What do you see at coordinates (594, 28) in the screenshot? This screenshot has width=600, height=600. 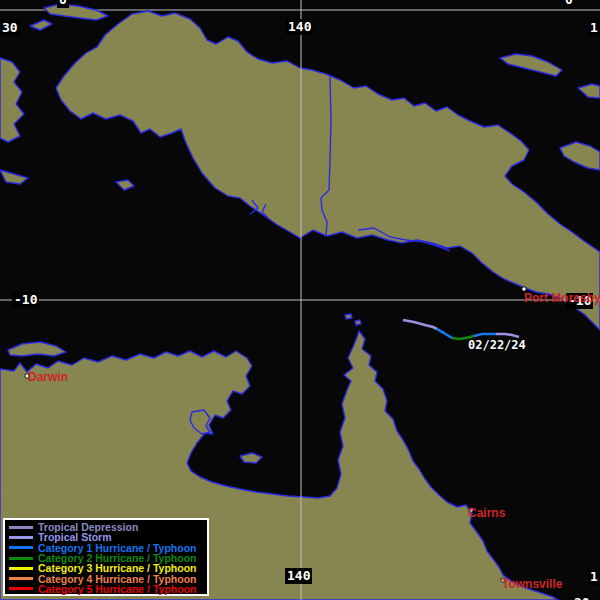 I see `axis-label-lon-150-clipped-top: 1` at bounding box center [594, 28].